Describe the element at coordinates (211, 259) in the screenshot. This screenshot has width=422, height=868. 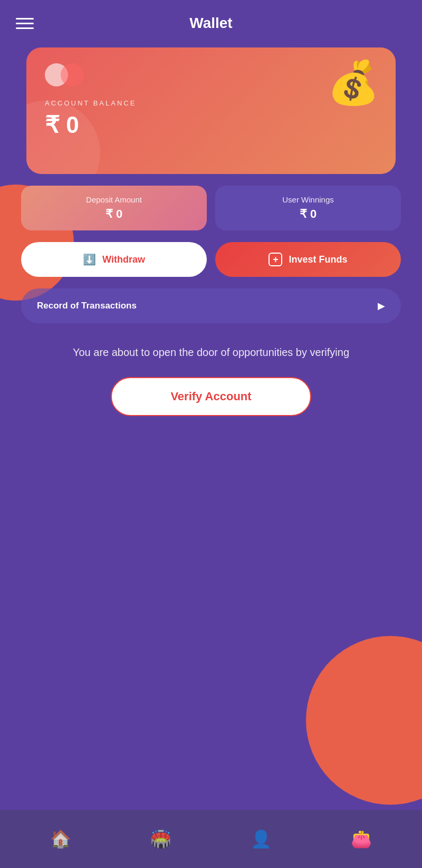
I see `action-buttons-row: ⬇️ Withdraw + Invest Funds` at that location.